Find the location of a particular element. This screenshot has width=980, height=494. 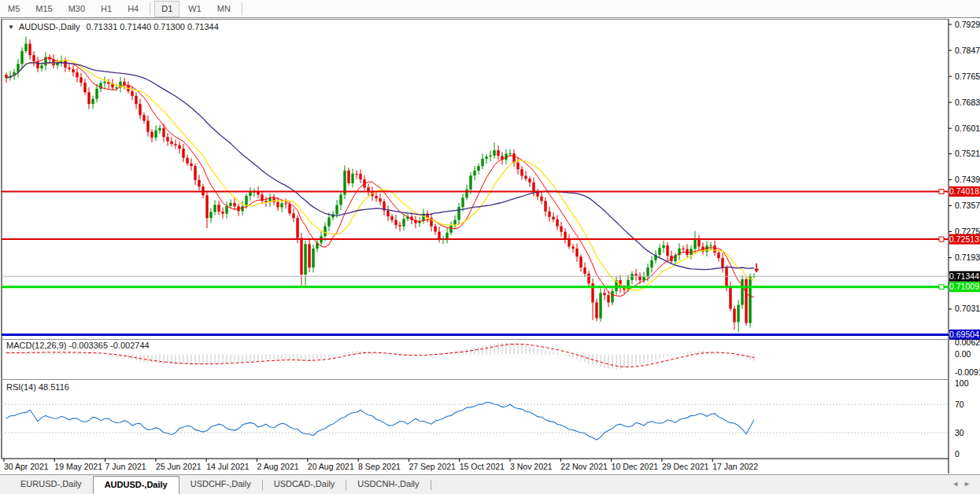

timeframe-button-m30: M30 is located at coordinates (77, 9).